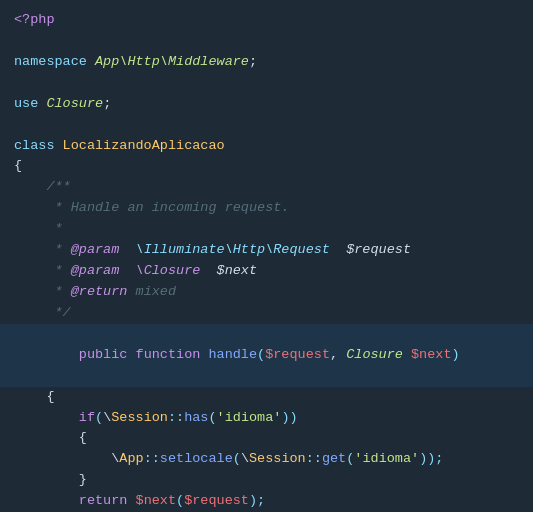 Image resolution: width=533 pixels, height=512 pixels. I want to click on comment-handle: * Handle an incoming request., so click(152, 208).